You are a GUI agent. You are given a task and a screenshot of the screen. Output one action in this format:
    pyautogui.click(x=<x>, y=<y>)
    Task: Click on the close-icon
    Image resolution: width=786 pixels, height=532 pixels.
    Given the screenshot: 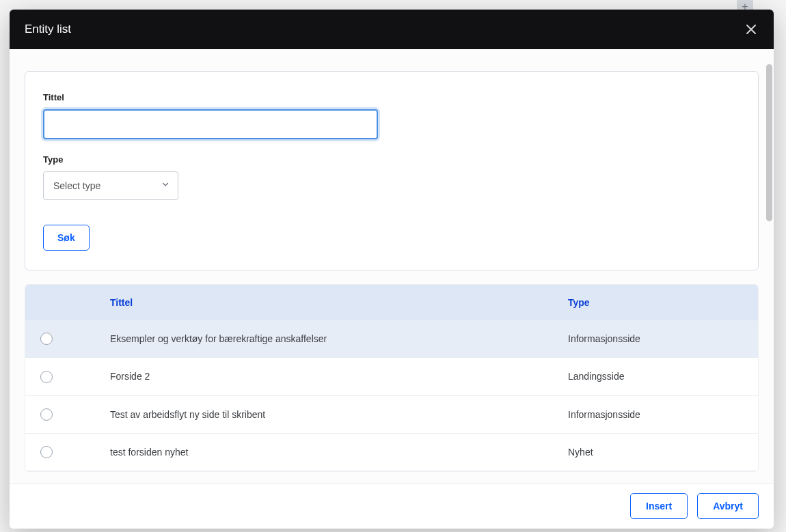 What is the action you would take?
    pyautogui.click(x=751, y=29)
    